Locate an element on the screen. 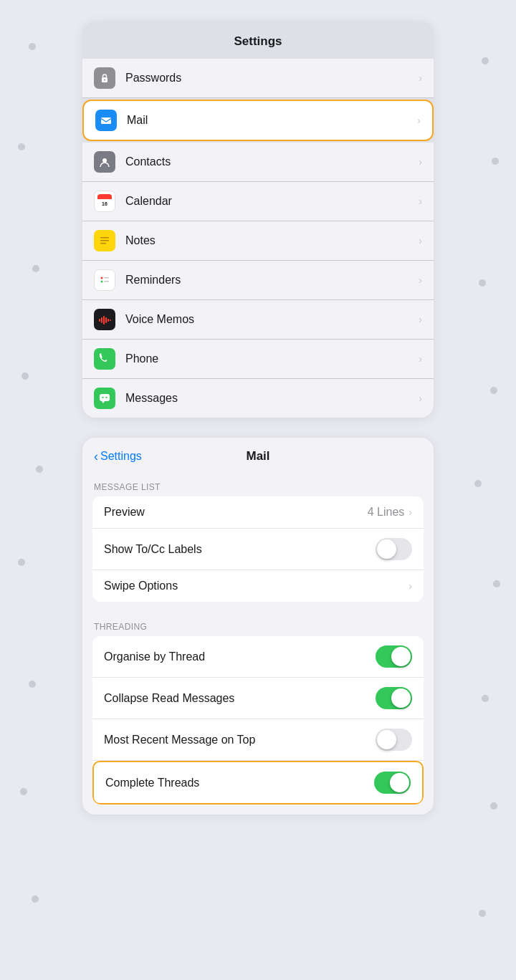 This screenshot has width=516, height=980. show-tocc-toggle is located at coordinates (394, 549).